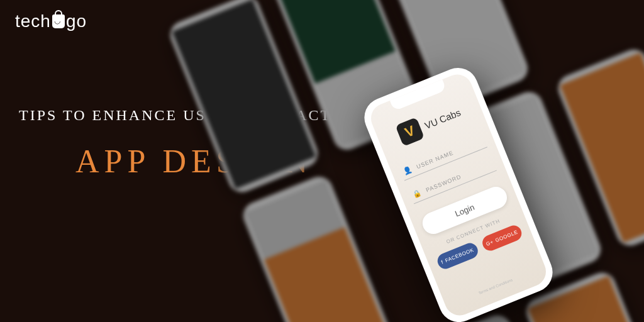 This screenshot has height=322, width=644. Describe the element at coordinates (443, 183) in the screenshot. I see `password-label: PASSWORD` at that location.